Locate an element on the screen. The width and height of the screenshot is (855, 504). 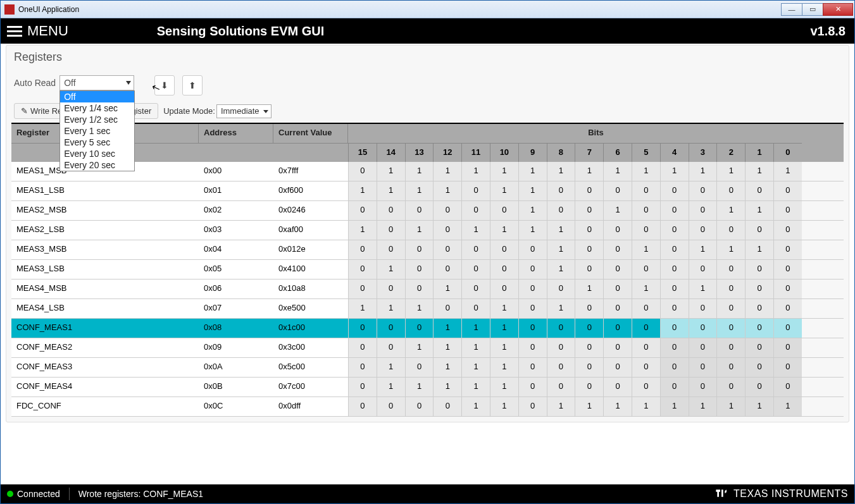
auto-read-option: Every 5 sec is located at coordinates (97, 142).